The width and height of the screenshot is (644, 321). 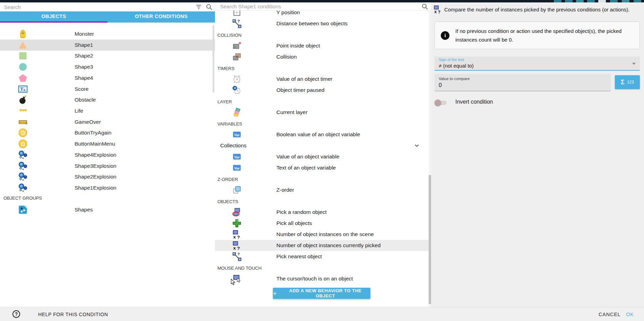 What do you see at coordinates (79, 111) in the screenshot?
I see `object-label: Life` at bounding box center [79, 111].